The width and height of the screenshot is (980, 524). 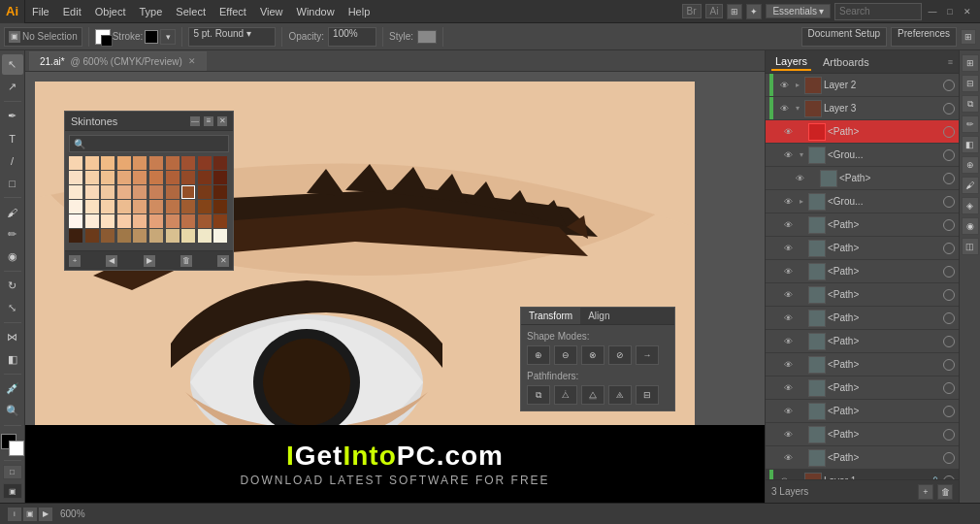 What do you see at coordinates (41, 12) in the screenshot?
I see `menu-file: File` at bounding box center [41, 12].